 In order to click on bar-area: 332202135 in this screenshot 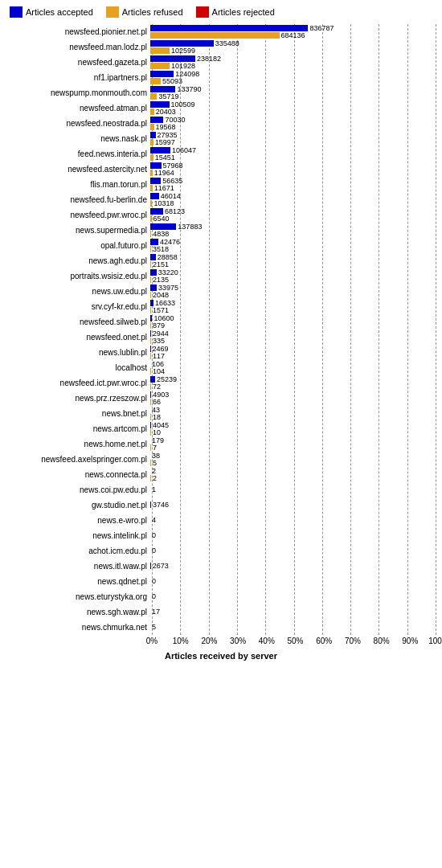, I will do `click(294, 276)`.